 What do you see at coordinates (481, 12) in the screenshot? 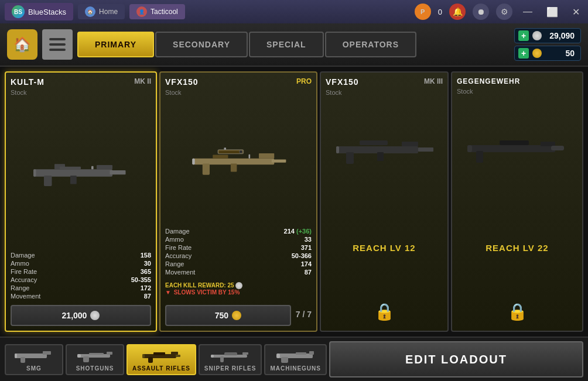
I see `record-icon: ⏺` at bounding box center [481, 12].